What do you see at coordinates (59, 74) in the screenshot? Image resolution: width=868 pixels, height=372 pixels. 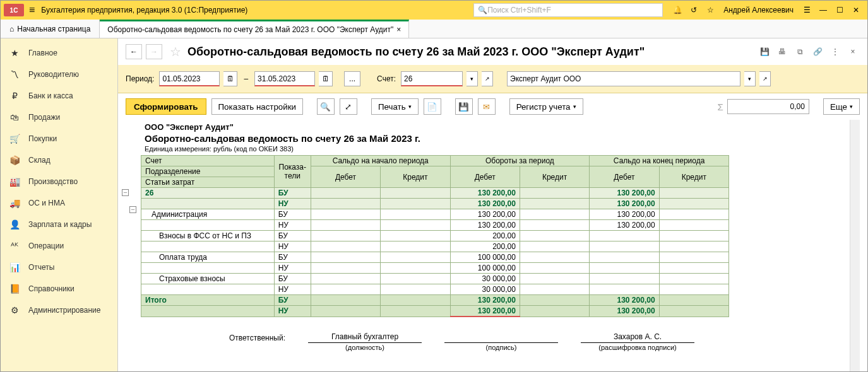 I see `sidebar-item-1: 〽Руководителю` at bounding box center [59, 74].